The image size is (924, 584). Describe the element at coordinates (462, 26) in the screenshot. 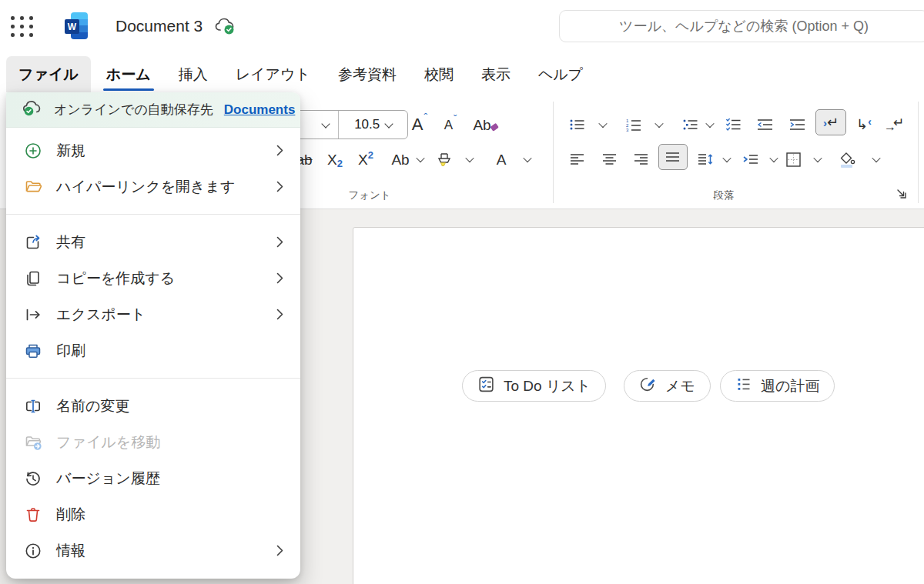

I see `top-bar: W Document 3` at that location.